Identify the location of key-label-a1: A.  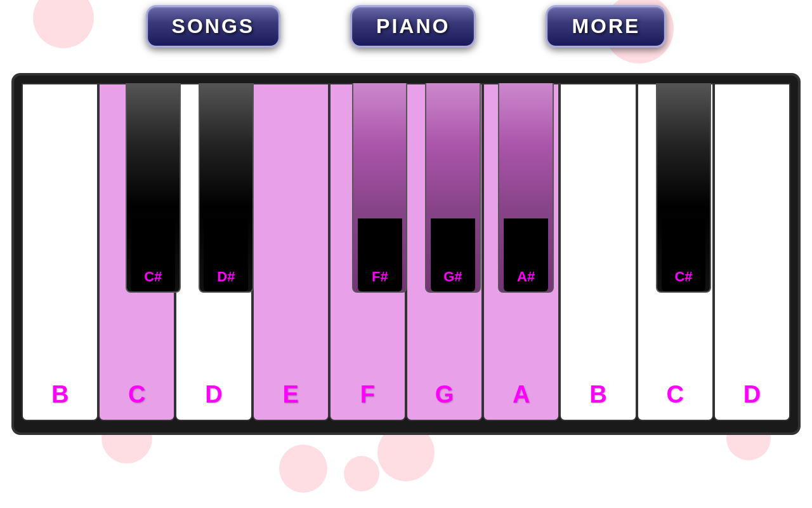
(521, 395).